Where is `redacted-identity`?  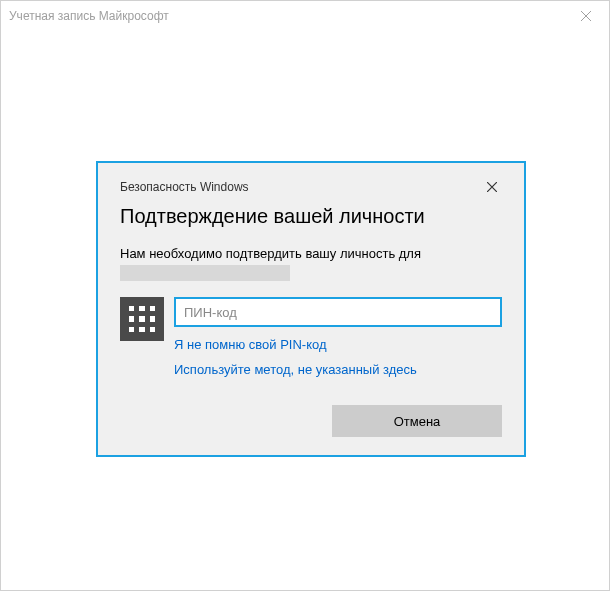 redacted-identity is located at coordinates (205, 273).